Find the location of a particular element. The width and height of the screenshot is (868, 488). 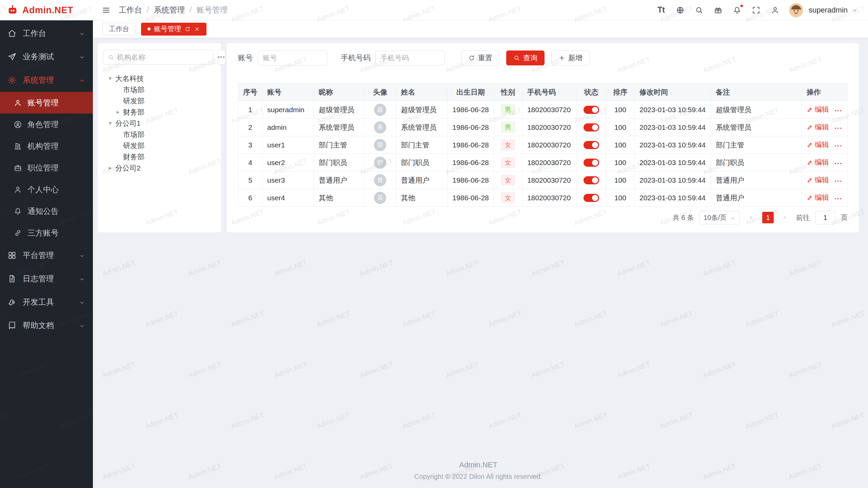

column-header: 修改时间 is located at coordinates (673, 92).